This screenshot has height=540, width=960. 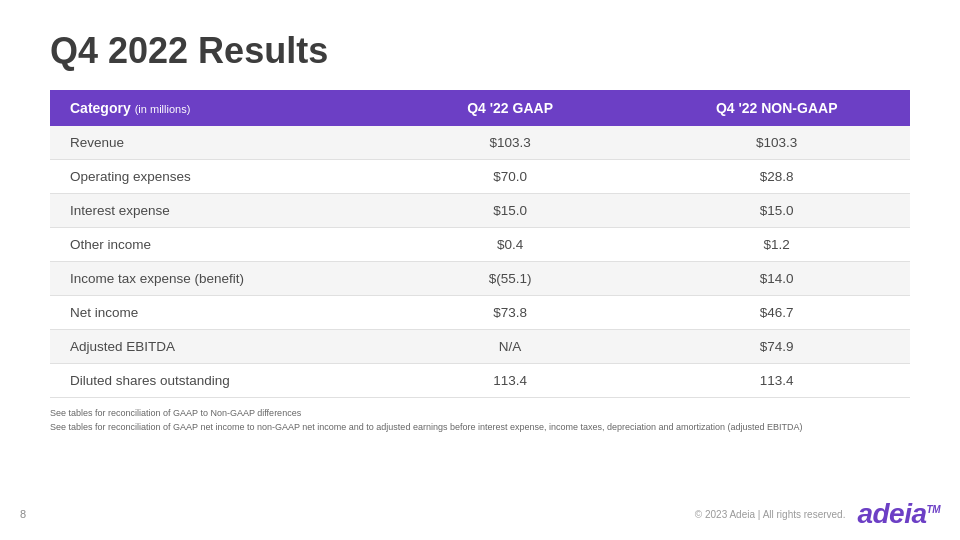 I want to click on cell-nongaap: $15.0, so click(x=776, y=211).